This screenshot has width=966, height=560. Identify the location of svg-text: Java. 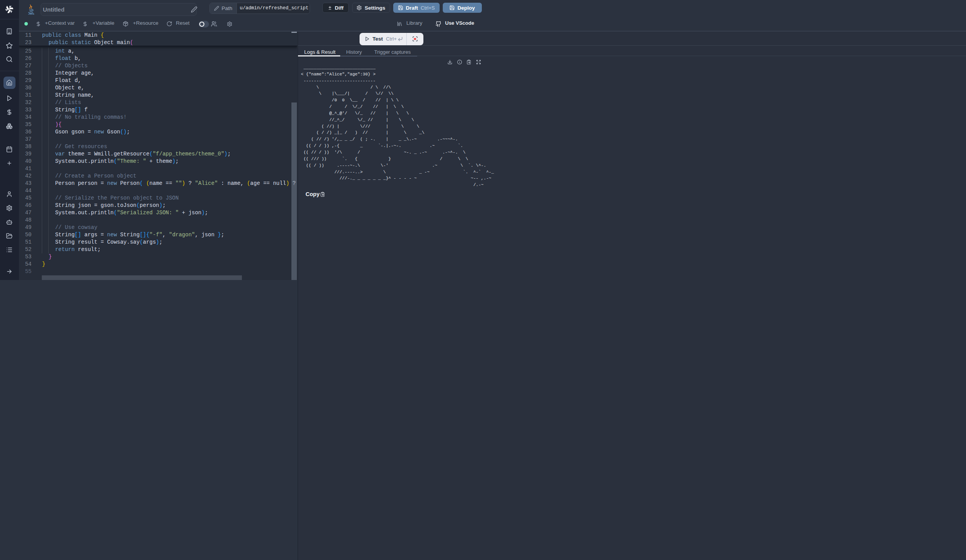
(31, 14).